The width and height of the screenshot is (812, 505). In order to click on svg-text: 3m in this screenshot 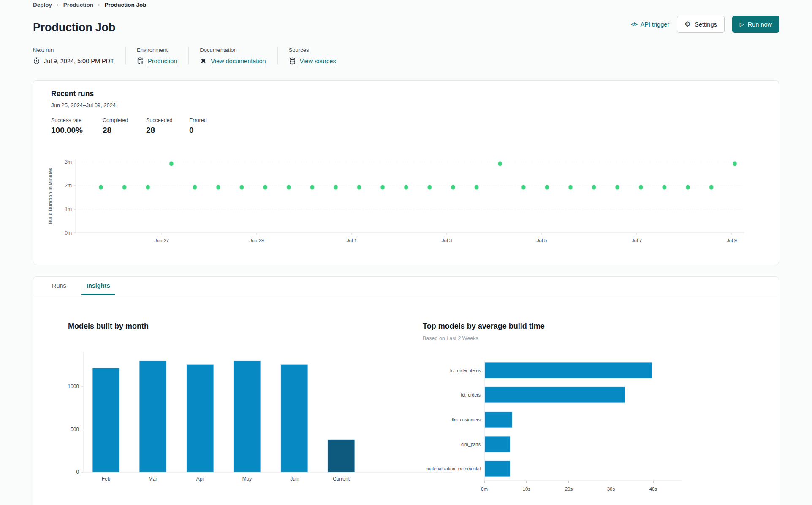, I will do `click(68, 162)`.